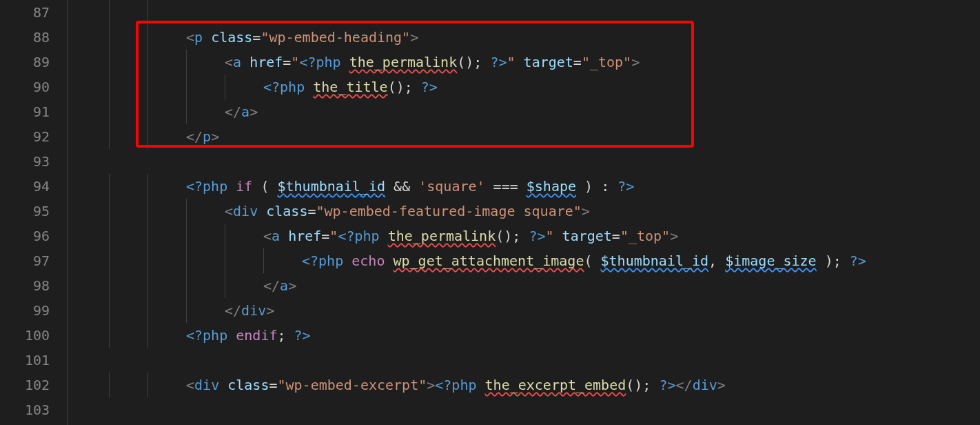 Image resolution: width=980 pixels, height=425 pixels. Describe the element at coordinates (527, 211) in the screenshot. I see `code-line: <div class="wp-embed-featured-image squa…` at that location.